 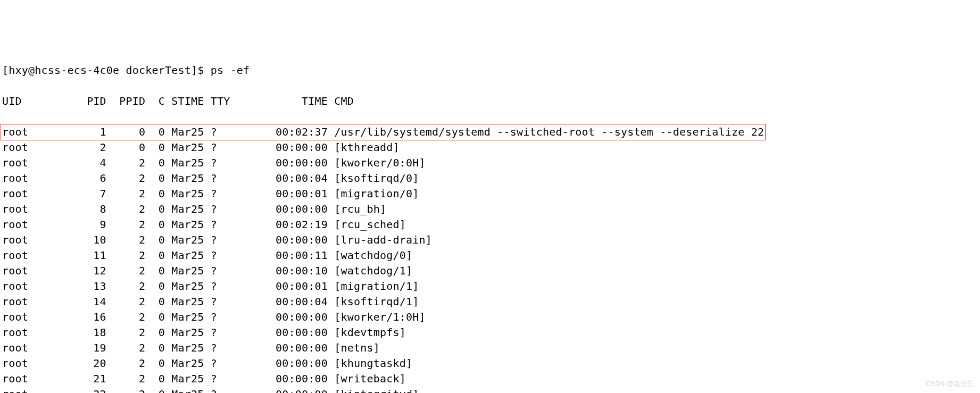 What do you see at coordinates (490, 348) in the screenshot?
I see `table-row: root 19 2 0 Mar25 ? 00:00:00 [netns]` at bounding box center [490, 348].